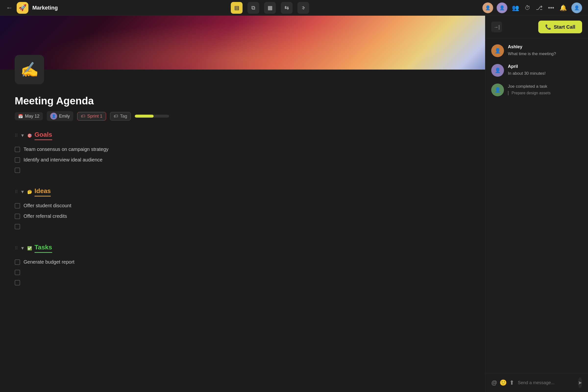 The height and width of the screenshot is (392, 588). What do you see at coordinates (560, 27) in the screenshot?
I see `start-call-button: 📞 Start Call` at bounding box center [560, 27].